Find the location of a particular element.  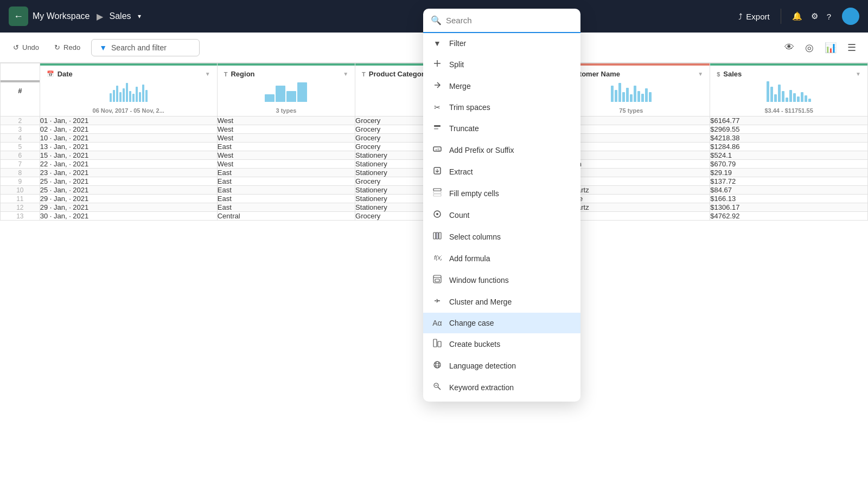

sales-stats: $3.44 - $11751.55 is located at coordinates (789, 110).